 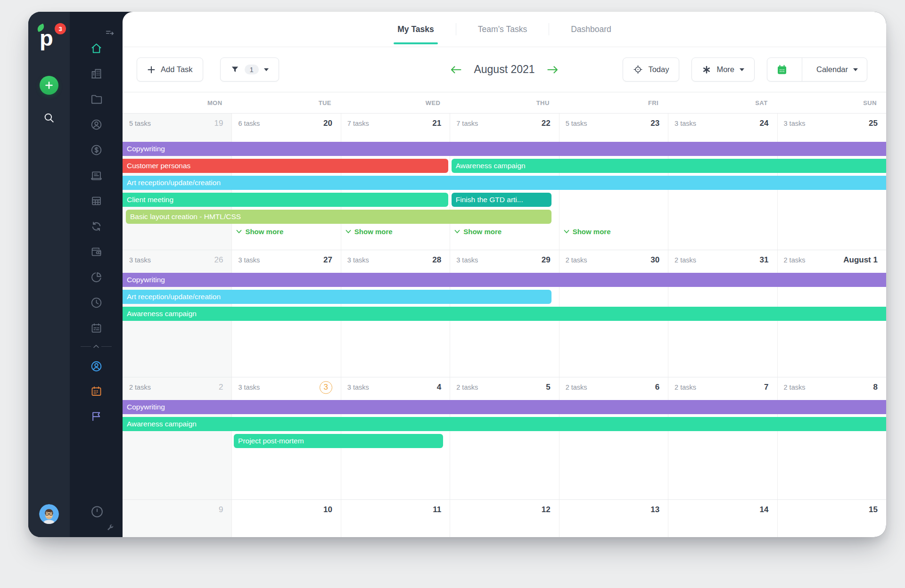 What do you see at coordinates (96, 302) in the screenshot?
I see `time-clock-icon` at bounding box center [96, 302].